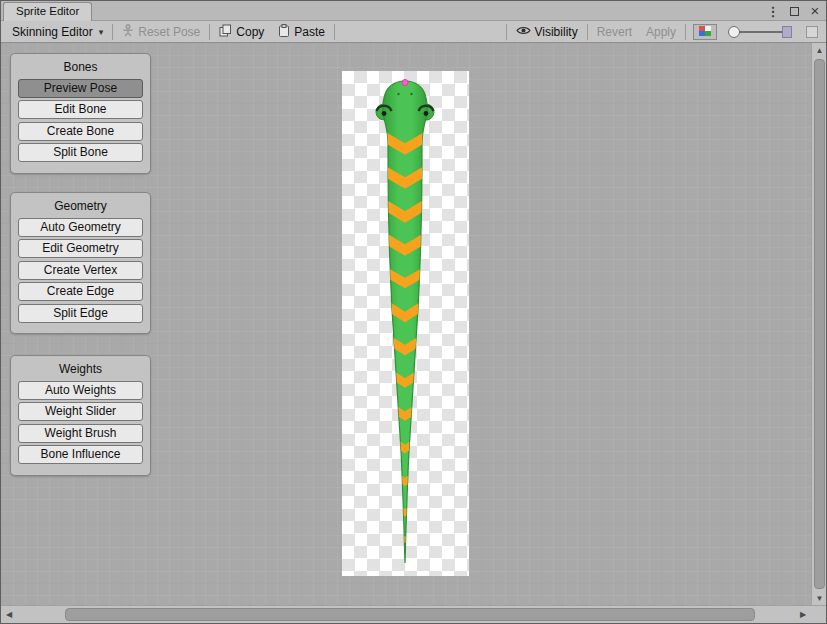 This screenshot has height=624, width=827. Describe the element at coordinates (58, 32) in the screenshot. I see `skinning-editor-dropdown: Skinning Editor ▾` at that location.